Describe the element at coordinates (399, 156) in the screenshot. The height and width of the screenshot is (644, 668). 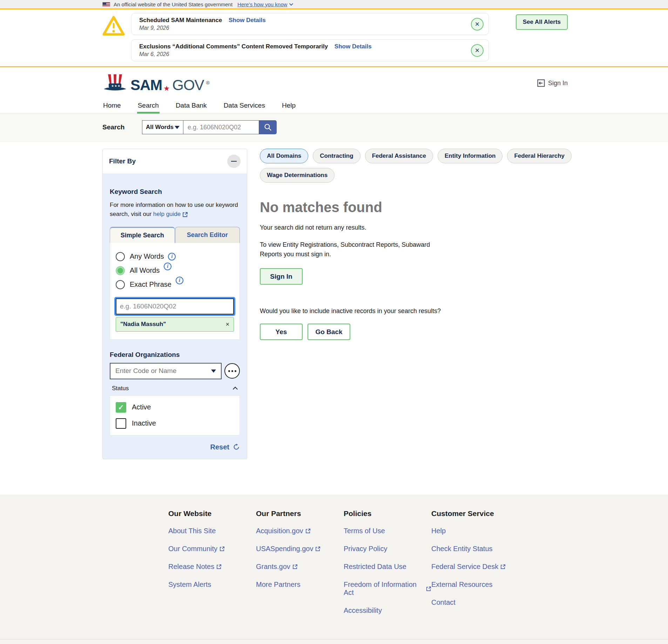
I see `pill-federal-assistance: Federal Assistance` at that location.